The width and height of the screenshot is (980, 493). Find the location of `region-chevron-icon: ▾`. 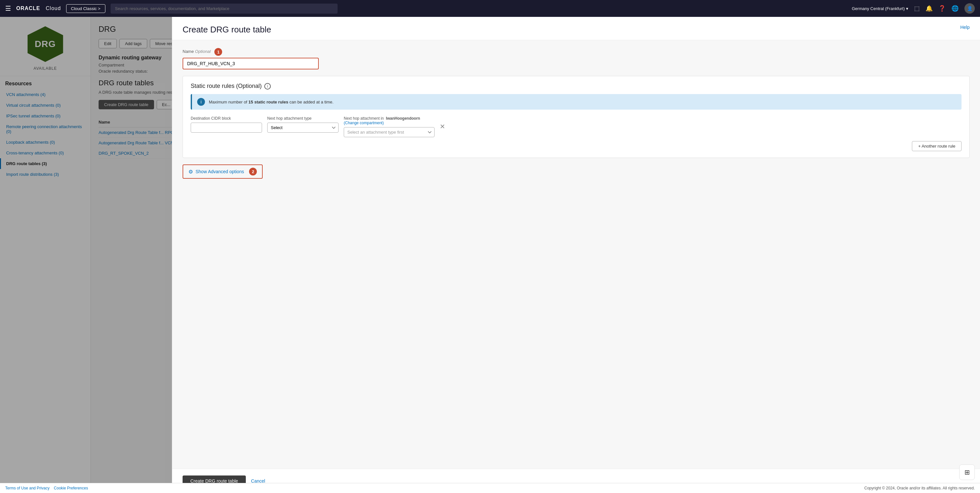

region-chevron-icon: ▾ is located at coordinates (907, 8).